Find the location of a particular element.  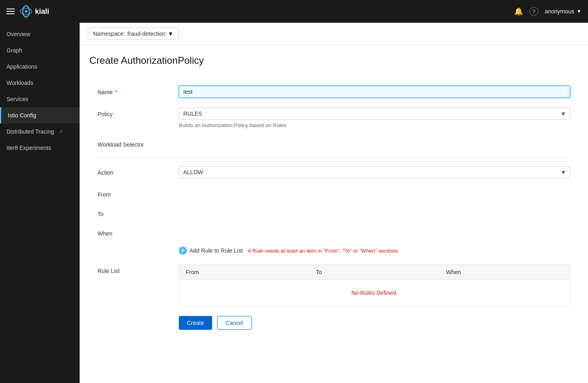

from-row: From is located at coordinates (334, 193).